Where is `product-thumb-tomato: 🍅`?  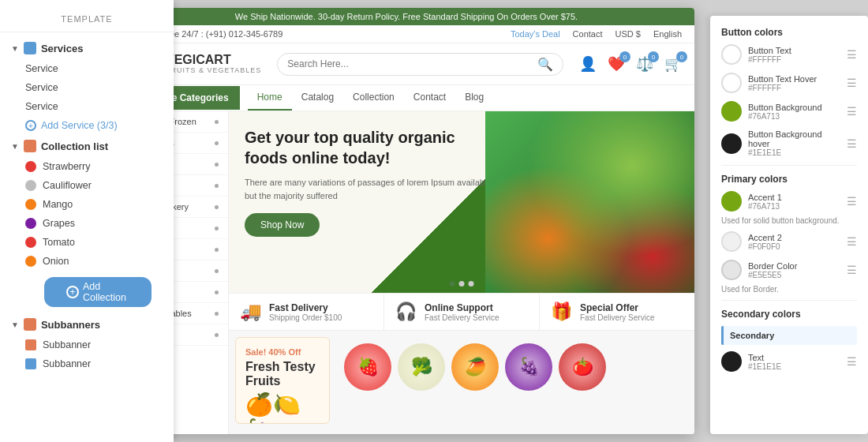
product-thumb-tomato: 🍅 is located at coordinates (582, 367).